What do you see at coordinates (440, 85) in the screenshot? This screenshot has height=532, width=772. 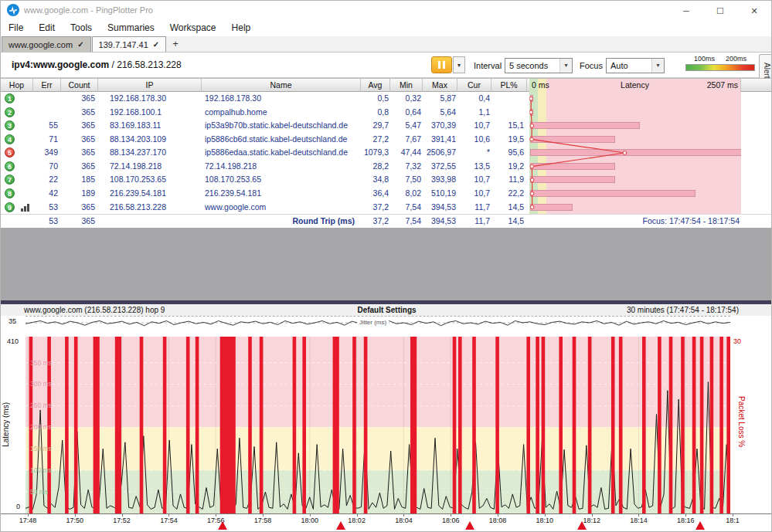 I see `header-max: Max` at bounding box center [440, 85].